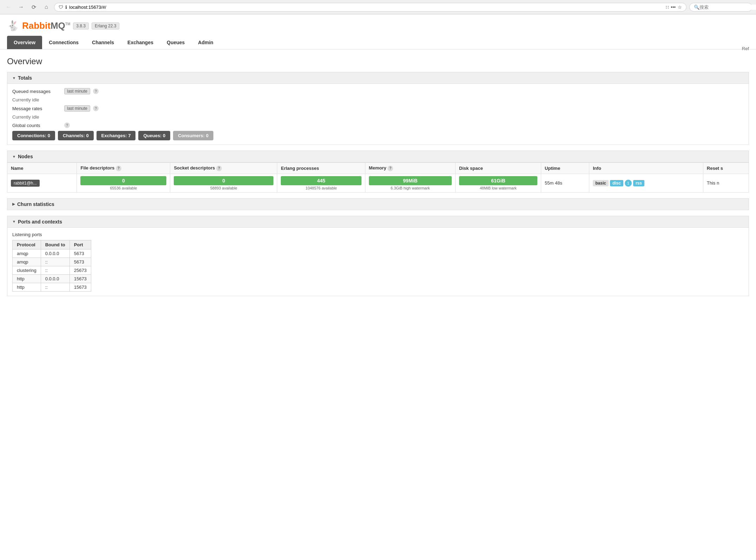 This screenshot has width=756, height=560. What do you see at coordinates (103, 42) in the screenshot?
I see `tab-channels: Channels` at bounding box center [103, 42].